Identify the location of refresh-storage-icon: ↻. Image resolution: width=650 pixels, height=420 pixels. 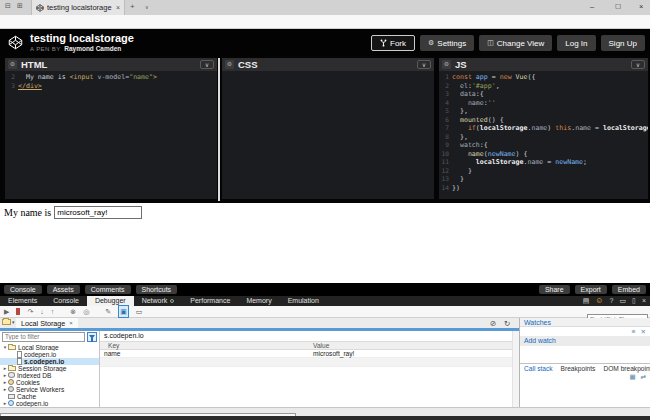
(507, 324).